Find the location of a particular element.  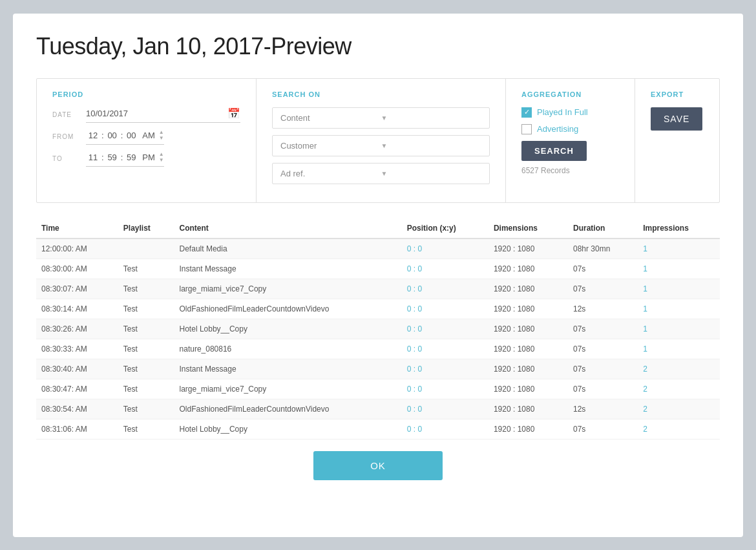

table-row: 08:30:14: AMTestOldFashionedFilmLeaderCo… is located at coordinates (378, 309).